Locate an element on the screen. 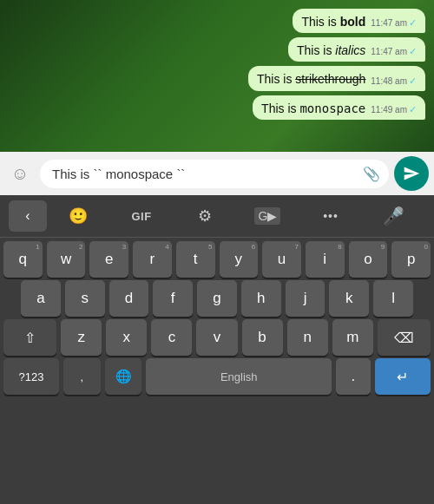 The image size is (434, 504). emoji-icon: ☺ is located at coordinates (20, 173).